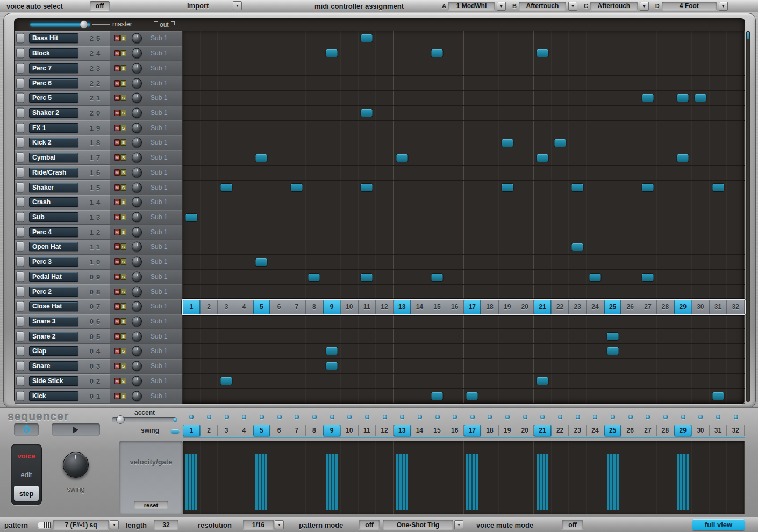  I want to click on step-cell: 27, so click(648, 307).